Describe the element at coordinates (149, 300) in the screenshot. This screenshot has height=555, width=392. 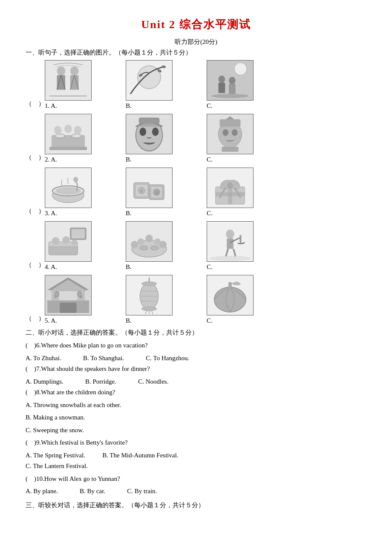
I see `q5-img-b: B.` at that location.